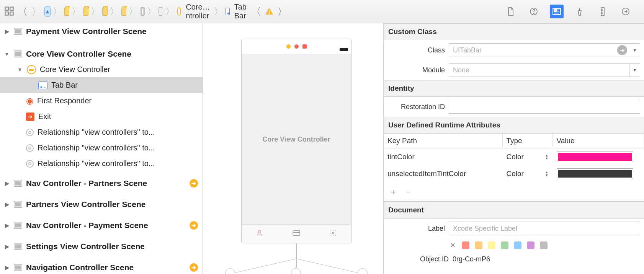 The image size is (644, 274). Describe the element at coordinates (296, 234) in the screenshot. I see `preview-tabbar` at that location.